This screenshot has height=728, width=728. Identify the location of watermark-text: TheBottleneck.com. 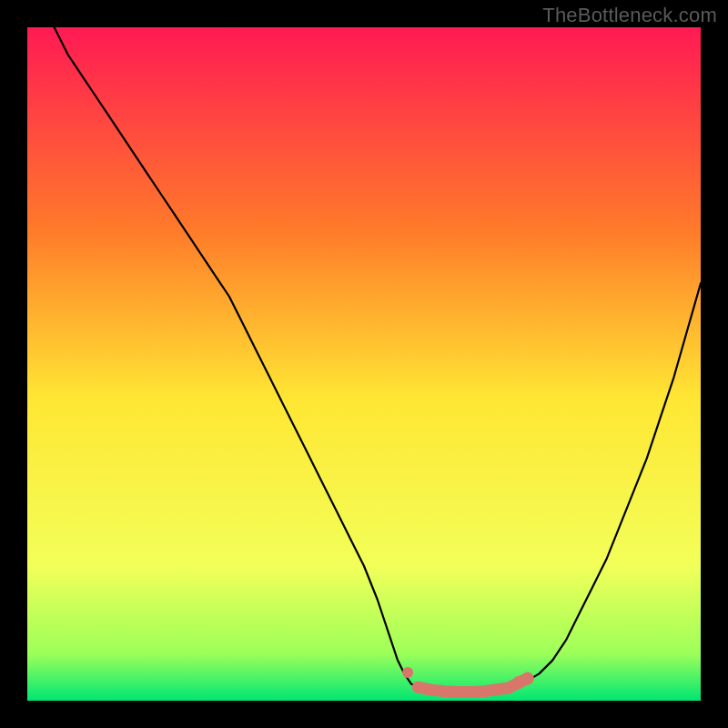
(630, 15).